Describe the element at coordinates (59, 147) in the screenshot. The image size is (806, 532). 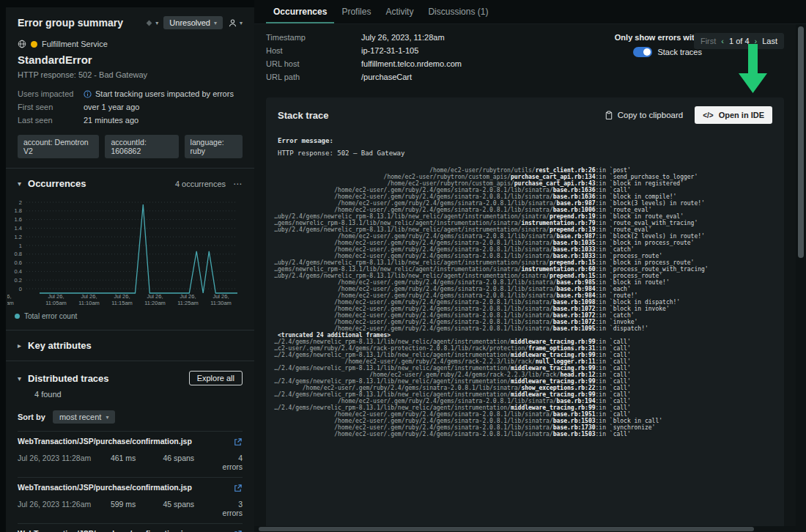
I see `tag-chip: account: Demotron V2` at that location.